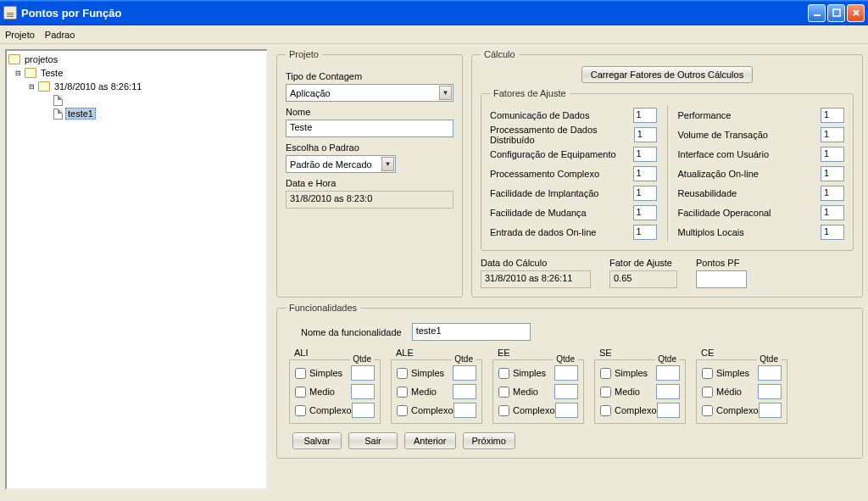 The height and width of the screenshot is (501, 868). I want to click on salvar-button: Salvar, so click(317, 441).